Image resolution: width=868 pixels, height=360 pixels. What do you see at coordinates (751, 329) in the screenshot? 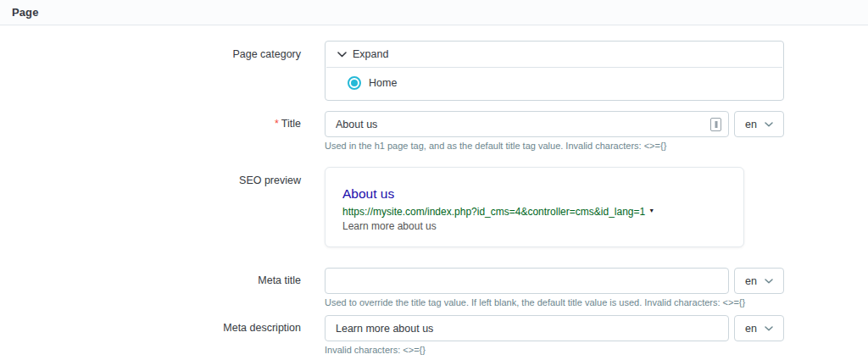
I see `meta-description-language-value: en` at bounding box center [751, 329].